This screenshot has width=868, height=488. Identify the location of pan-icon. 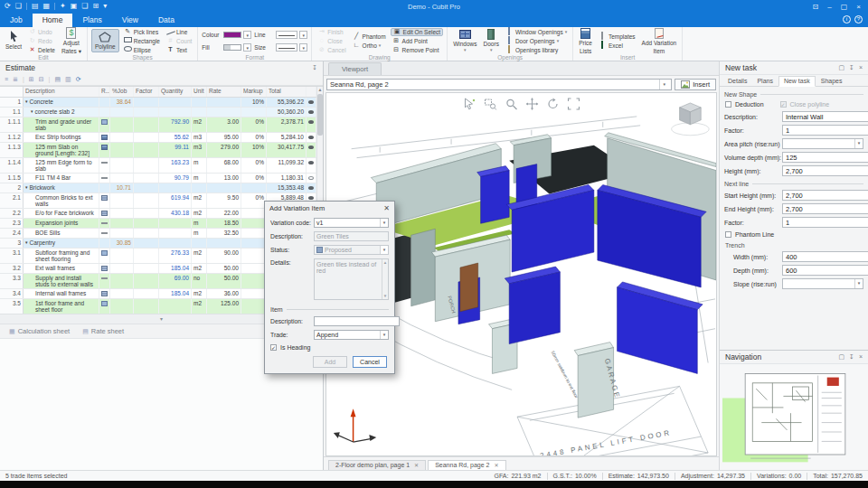
(532, 104).